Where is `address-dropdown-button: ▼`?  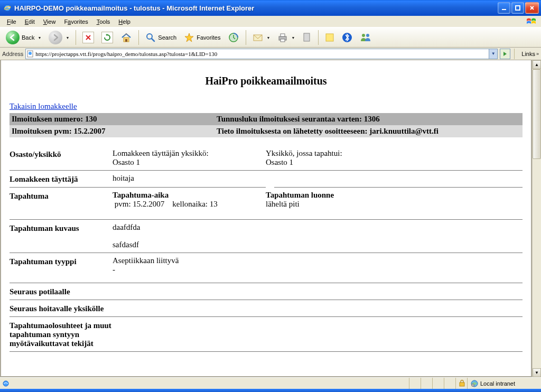 address-dropdown-button: ▼ is located at coordinates (493, 54).